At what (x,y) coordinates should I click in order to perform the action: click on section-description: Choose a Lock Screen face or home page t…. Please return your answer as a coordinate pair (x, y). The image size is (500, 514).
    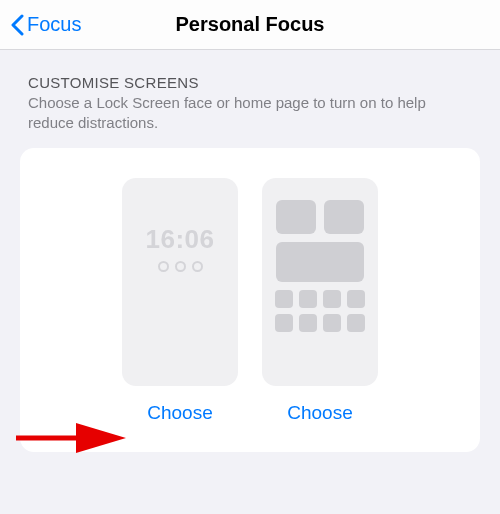
    Looking at the image, I should click on (250, 114).